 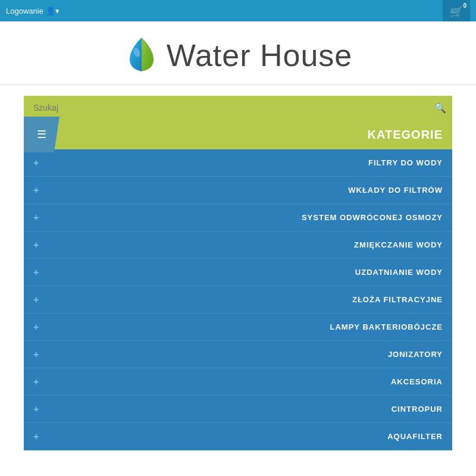 What do you see at coordinates (238, 327) in the screenshot?
I see `category-item: +LAMPY BAKTERIOBÓJCZE` at bounding box center [238, 327].